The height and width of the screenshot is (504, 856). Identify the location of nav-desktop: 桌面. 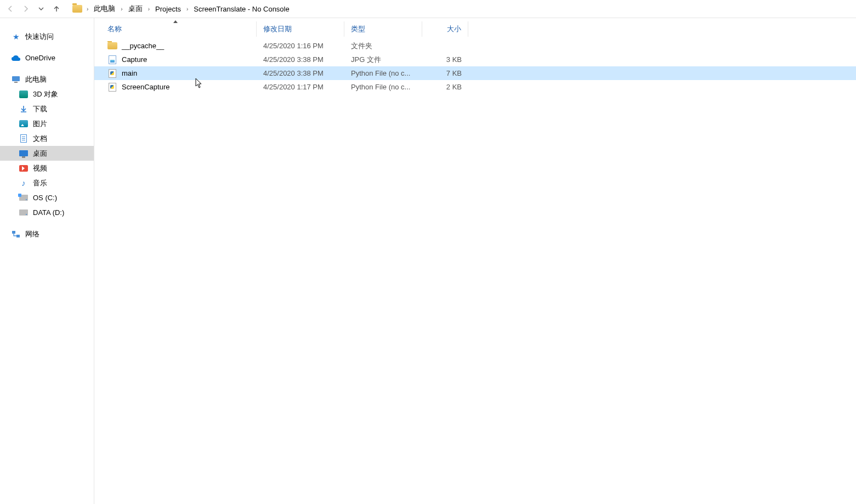
(47, 154).